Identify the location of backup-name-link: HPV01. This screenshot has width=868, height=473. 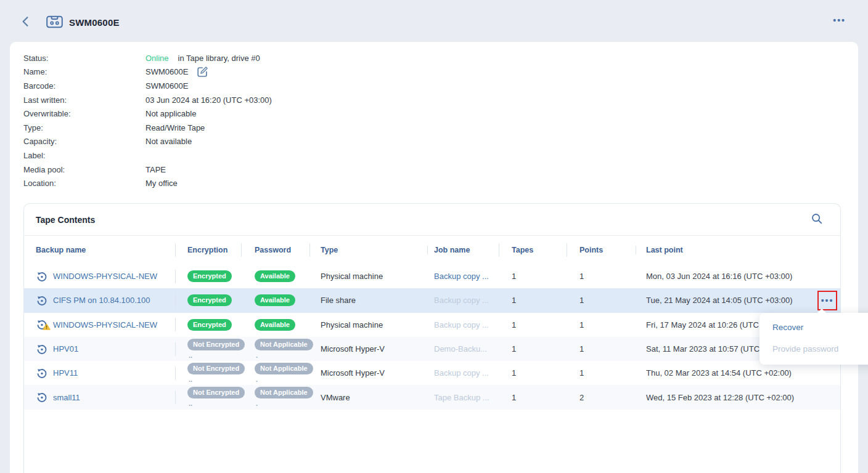
(65, 349).